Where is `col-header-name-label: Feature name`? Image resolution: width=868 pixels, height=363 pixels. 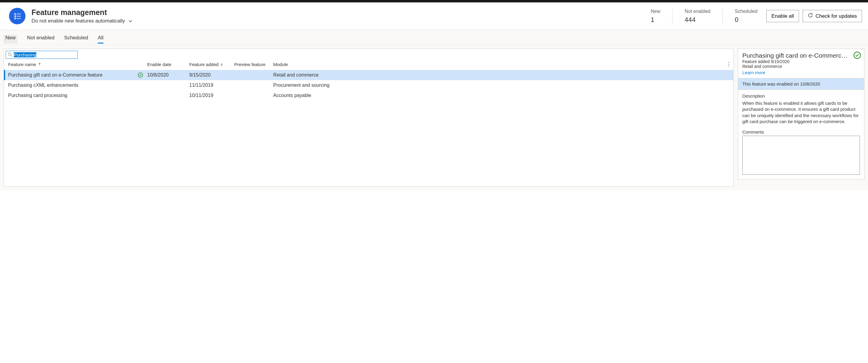 col-header-name-label: Feature name is located at coordinates (22, 64).